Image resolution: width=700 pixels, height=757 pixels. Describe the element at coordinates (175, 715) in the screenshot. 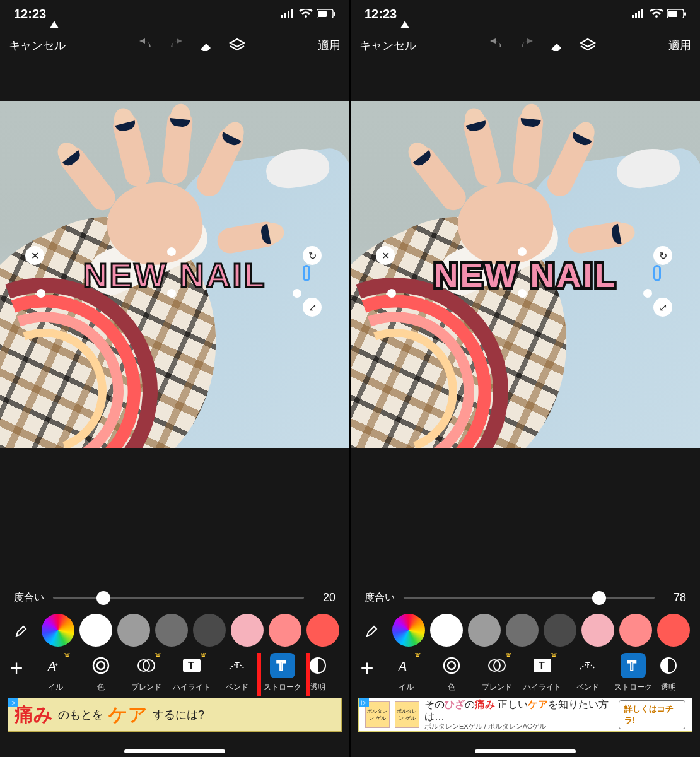

I see `ad-banner: ▷ 痛み のもとを ケア するには?` at that location.